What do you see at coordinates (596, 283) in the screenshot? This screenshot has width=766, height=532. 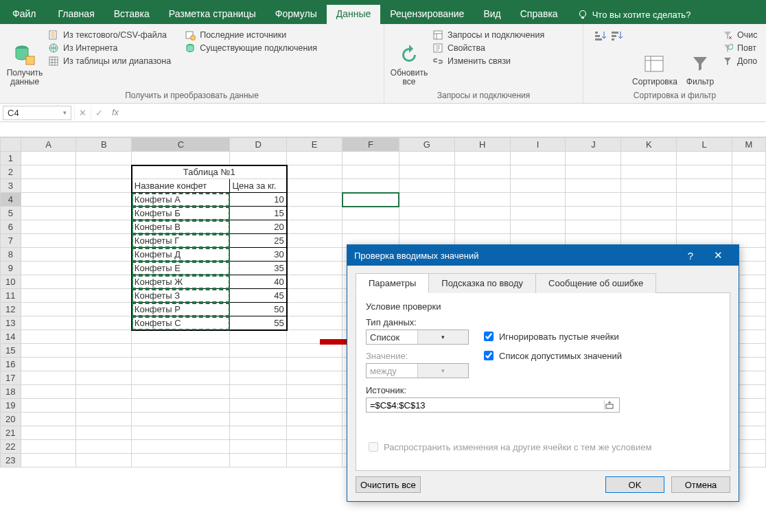 I see `dialog-tab-error: Сообщение об ошибке` at bounding box center [596, 283].